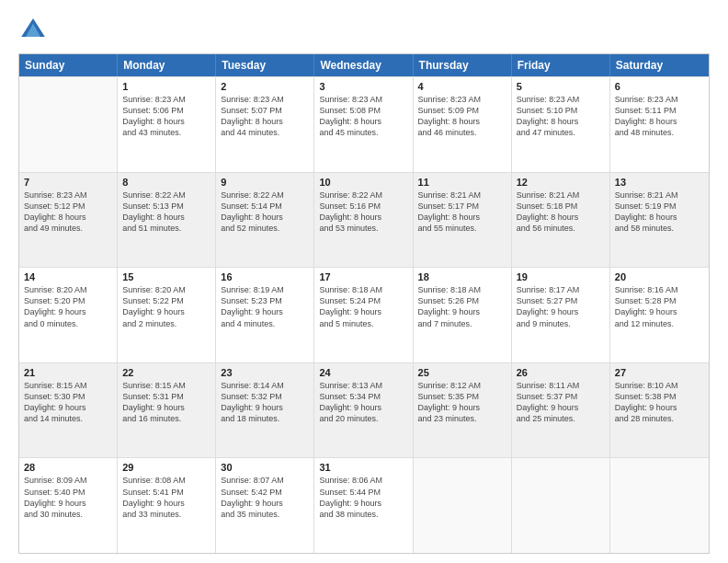  Describe the element at coordinates (265, 125) in the screenshot. I see `calendar-cell: 2Sunrise: 8:23 AM Sunset: 5:07 PM Daylig…` at that location.